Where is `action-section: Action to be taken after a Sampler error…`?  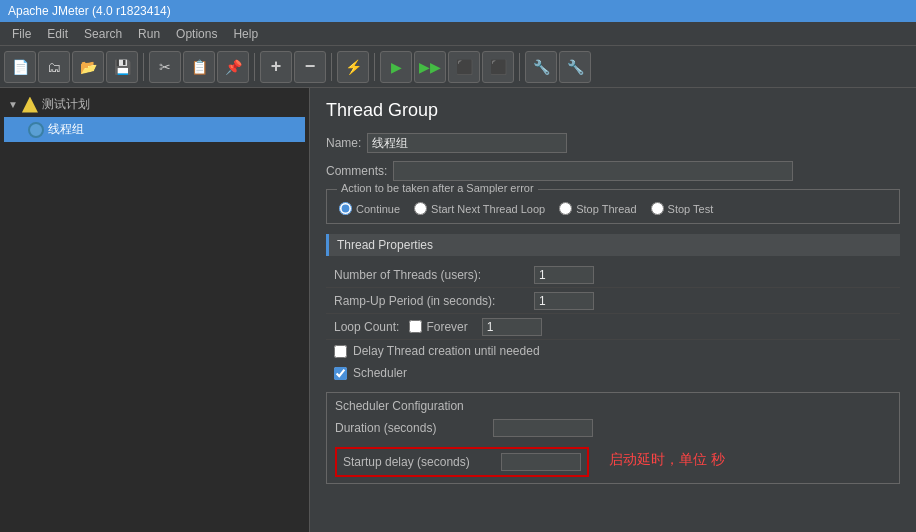 action-section: Action to be taken after a Sampler error… is located at coordinates (613, 206).